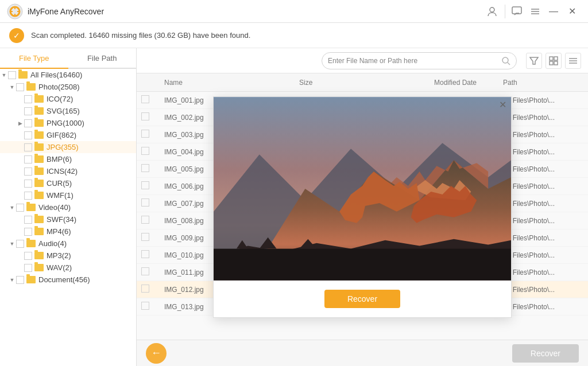  Describe the element at coordinates (15, 11) in the screenshot. I see `app-logo` at that location.